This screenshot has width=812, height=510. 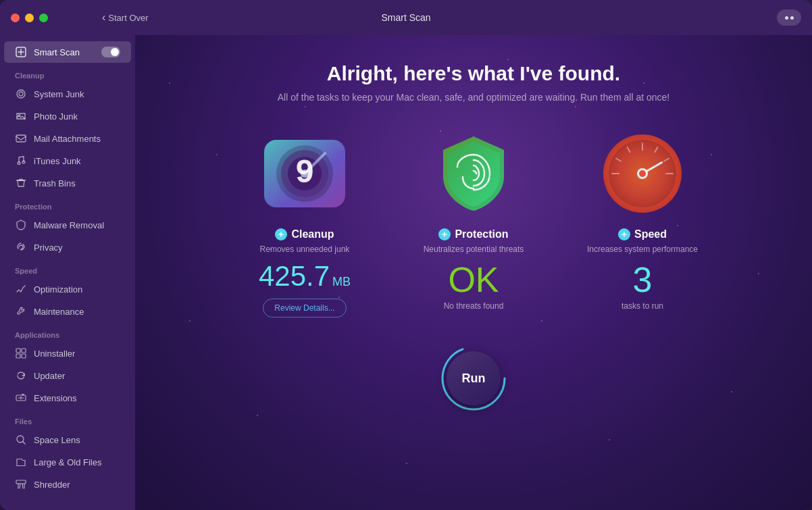 I want to click on protection-section-label: Protection, so click(x=68, y=204).